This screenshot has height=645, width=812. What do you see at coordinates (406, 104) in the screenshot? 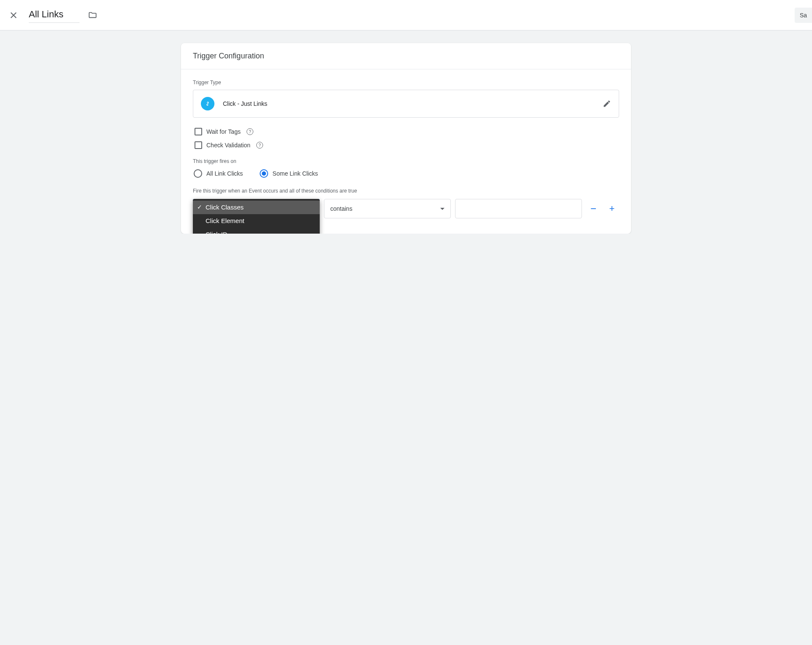
I see `trigger-type-selector: Click - Just Links` at bounding box center [406, 104].